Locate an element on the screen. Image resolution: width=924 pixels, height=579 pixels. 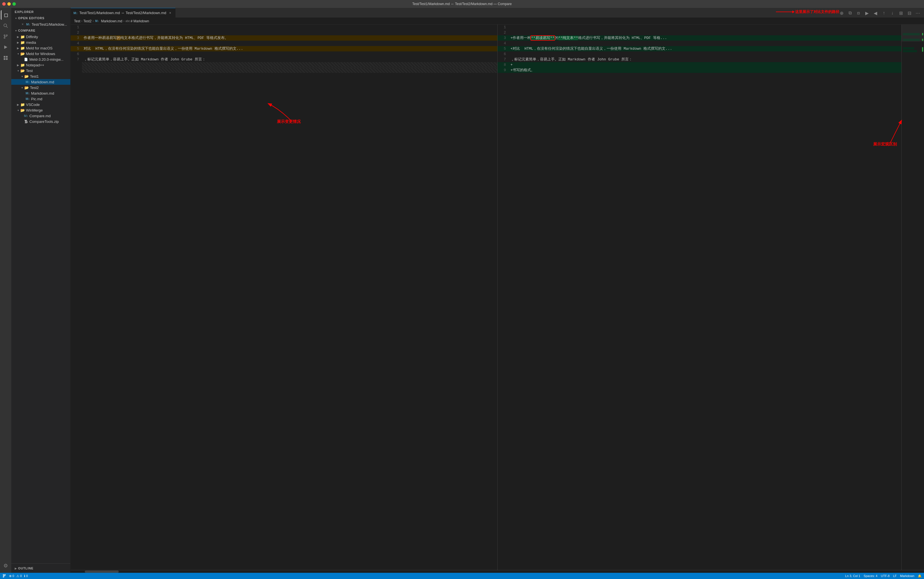
test2-label: Test2 is located at coordinates (34, 88).